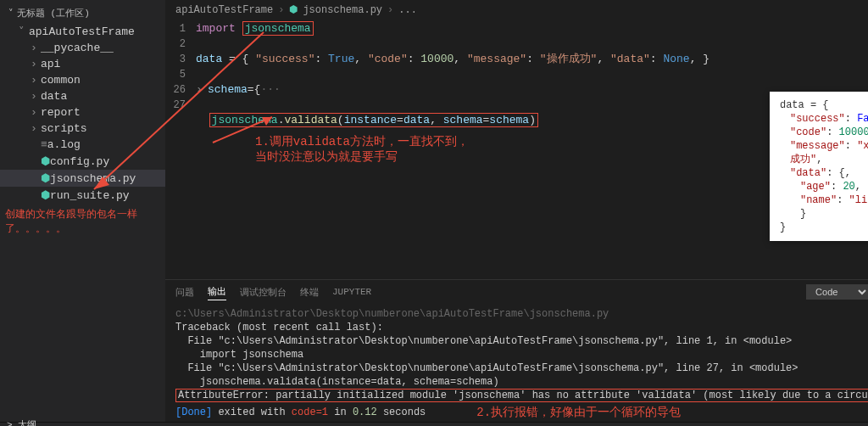 The height and width of the screenshot is (426, 868). Describe the element at coordinates (83, 80) in the screenshot. I see `folder-item: ›common` at that location.